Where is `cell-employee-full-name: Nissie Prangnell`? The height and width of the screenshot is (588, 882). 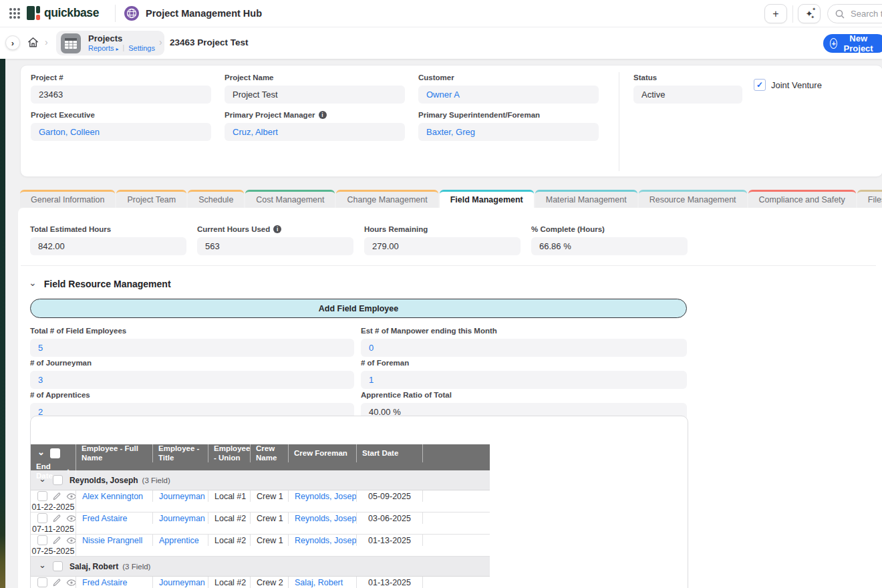 cell-employee-full-name: Nissie Prangnell is located at coordinates (115, 540).